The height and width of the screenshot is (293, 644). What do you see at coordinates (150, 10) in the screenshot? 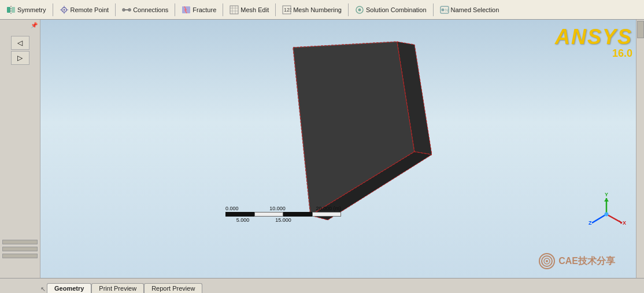
I see `connections-label: Connections` at bounding box center [150, 10].